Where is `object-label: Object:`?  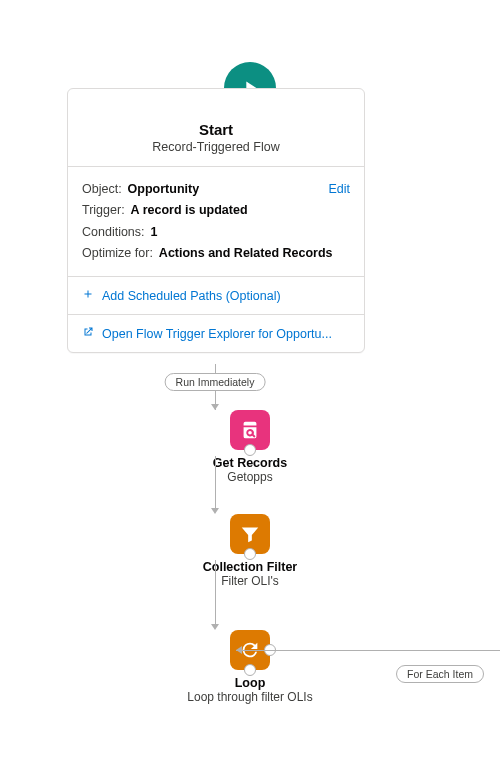
object-label: Object: is located at coordinates (102, 190).